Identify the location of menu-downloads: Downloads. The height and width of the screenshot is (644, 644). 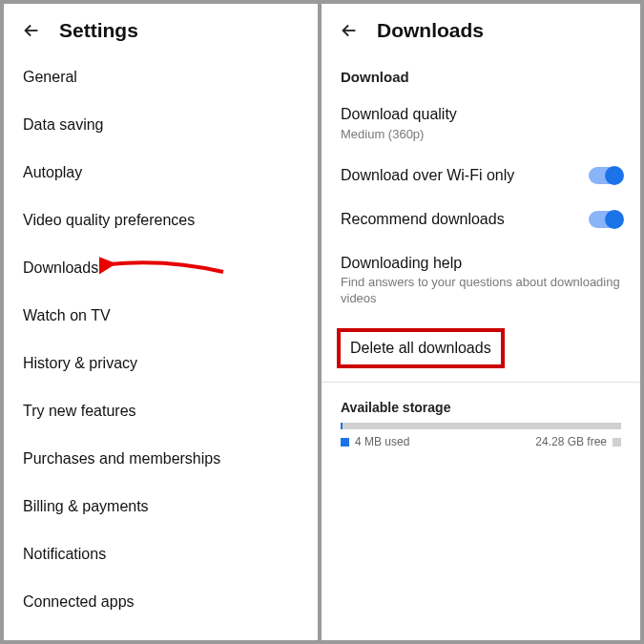
(160, 268).